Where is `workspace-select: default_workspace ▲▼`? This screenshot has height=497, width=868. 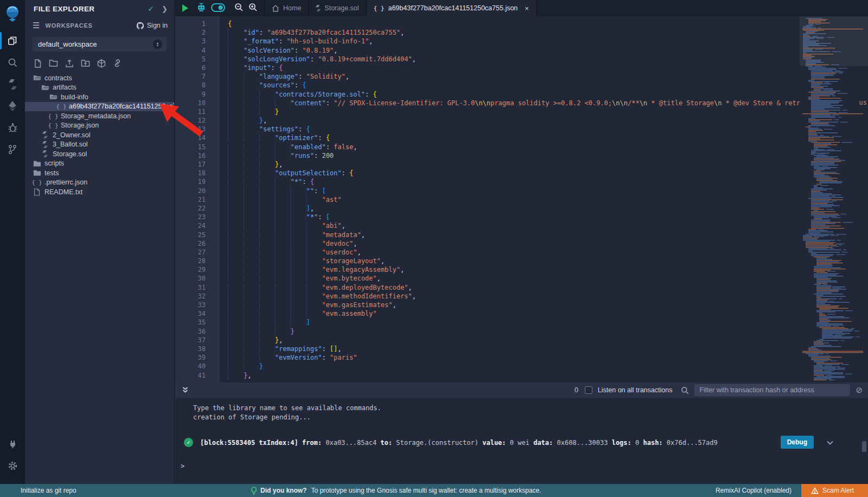
workspace-select: default_workspace ▲▼ is located at coordinates (100, 44).